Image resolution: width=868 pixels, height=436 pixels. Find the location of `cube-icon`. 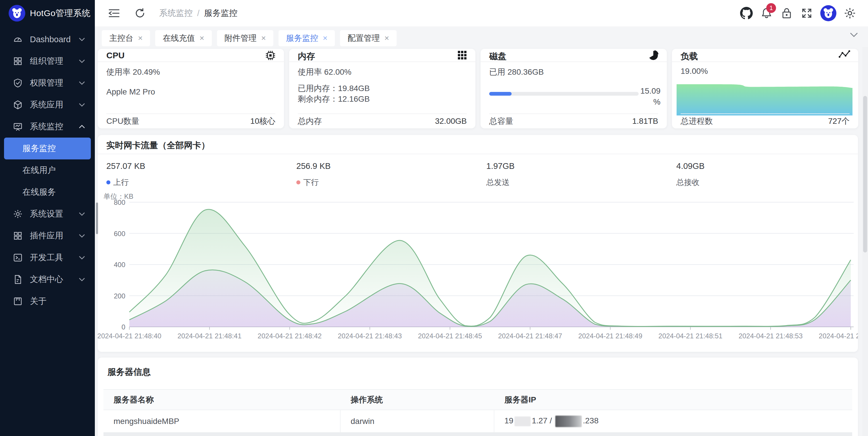

cube-icon is located at coordinates (18, 105).